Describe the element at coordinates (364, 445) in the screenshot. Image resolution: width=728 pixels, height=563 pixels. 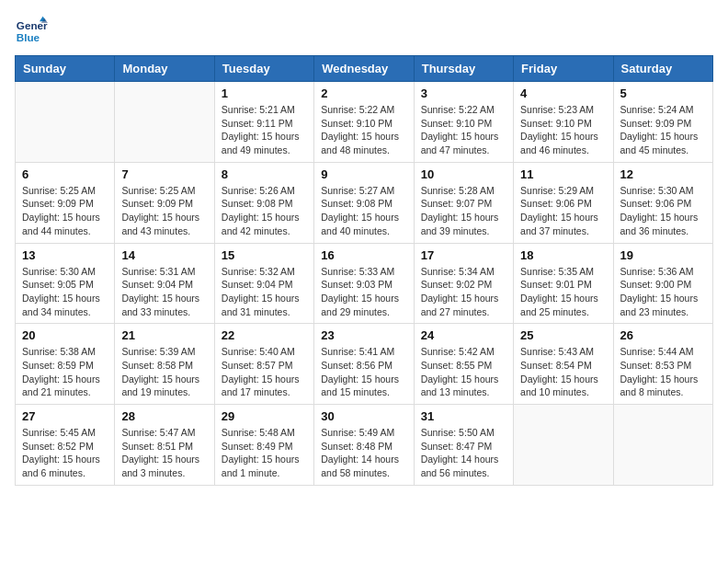
I see `day-cell: 30Sunrise: 5:49 AM Sunset: 8:48 PM Dayli…` at that location.